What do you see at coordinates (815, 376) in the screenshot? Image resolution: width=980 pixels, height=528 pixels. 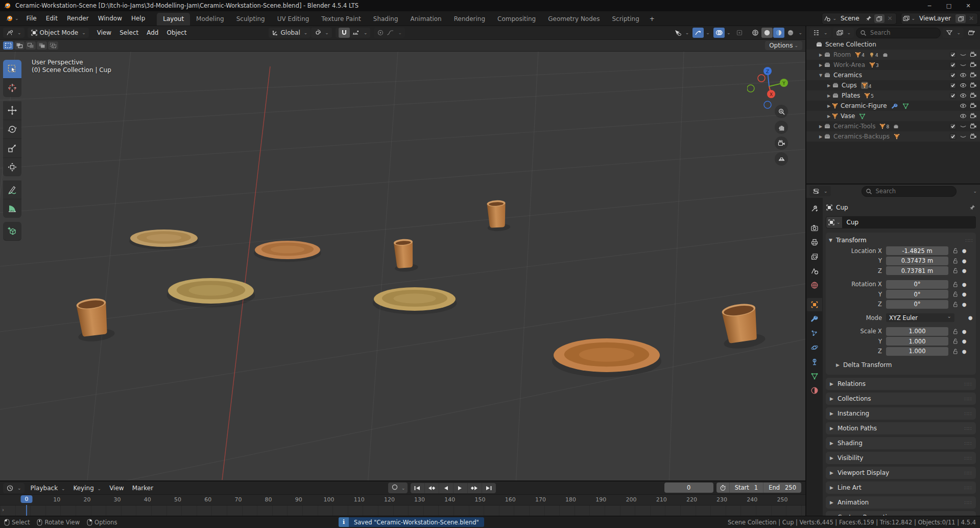 I see `properties-tab-object-data` at bounding box center [815, 376].